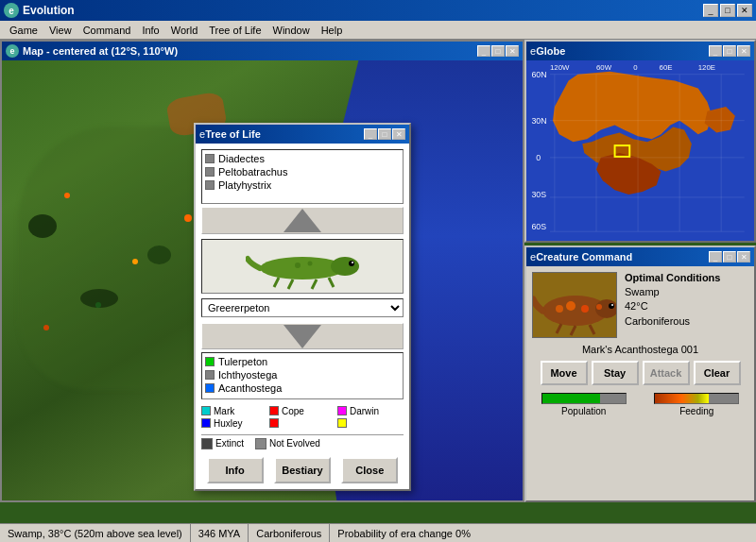 The width and height of the screenshot is (756, 542). I want to click on species-item: Acanthostega, so click(302, 388).